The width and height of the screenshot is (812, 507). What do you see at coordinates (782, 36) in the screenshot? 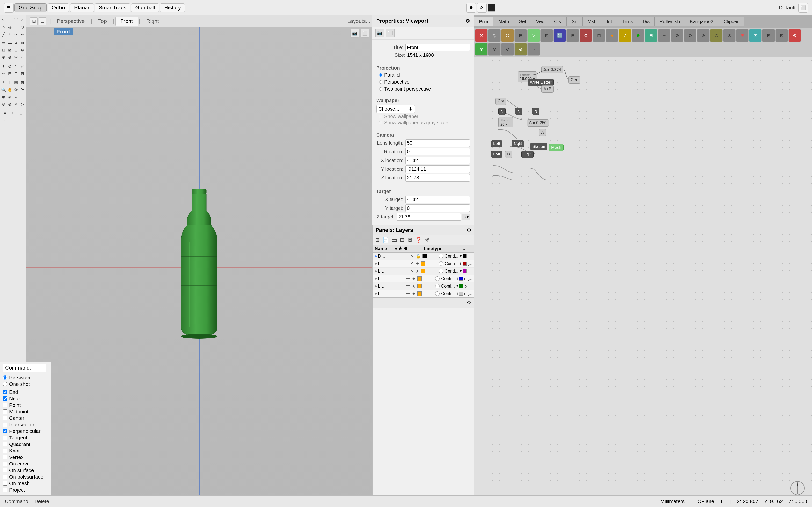
I see `gh-icon-23: ⊠` at bounding box center [782, 36].